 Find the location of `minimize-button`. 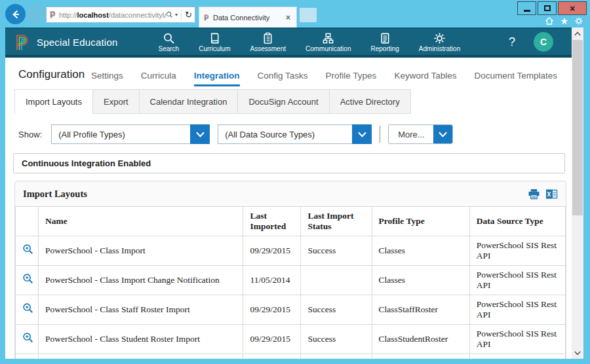

minimize-button is located at coordinates (527, 8).